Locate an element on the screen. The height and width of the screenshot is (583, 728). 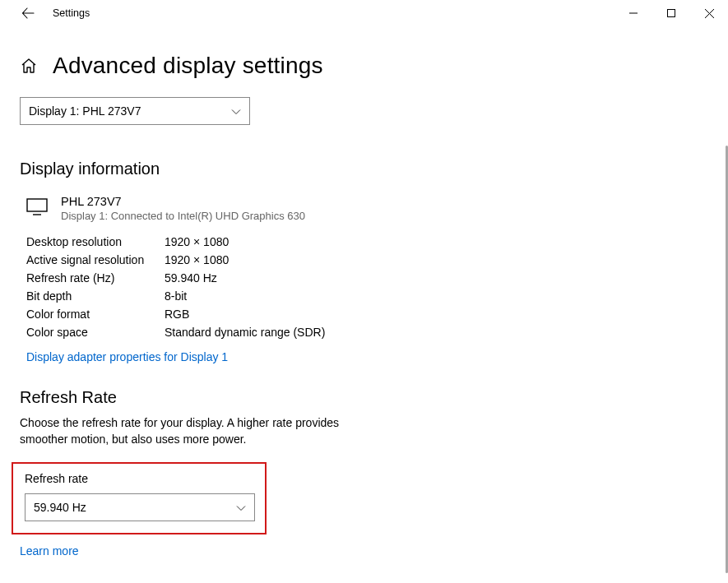
refresh-rate-label: Refresh rate is located at coordinates (139, 479).